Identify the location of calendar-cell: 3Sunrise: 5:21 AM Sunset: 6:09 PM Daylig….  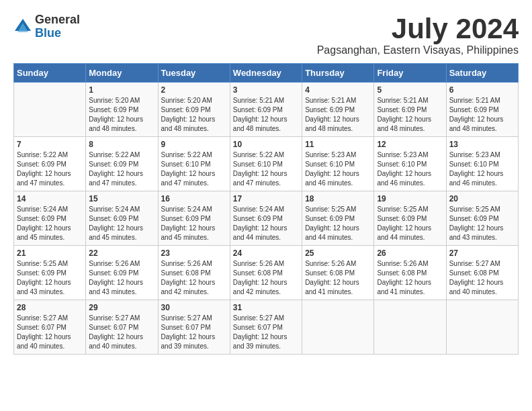
(266, 110).